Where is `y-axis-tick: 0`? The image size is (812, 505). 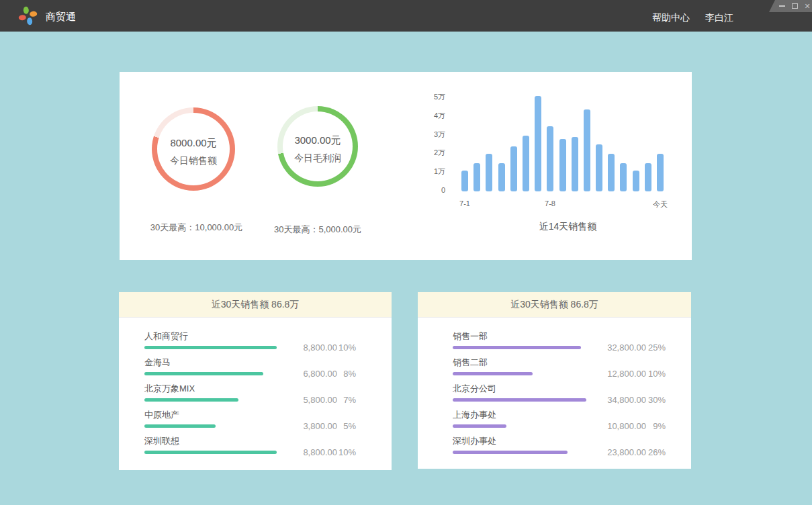 y-axis-tick: 0 is located at coordinates (432, 190).